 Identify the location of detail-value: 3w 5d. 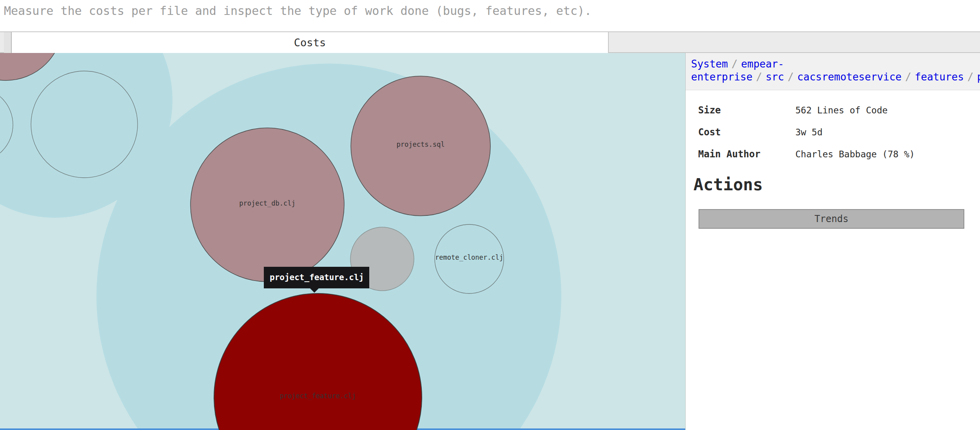
(809, 132).